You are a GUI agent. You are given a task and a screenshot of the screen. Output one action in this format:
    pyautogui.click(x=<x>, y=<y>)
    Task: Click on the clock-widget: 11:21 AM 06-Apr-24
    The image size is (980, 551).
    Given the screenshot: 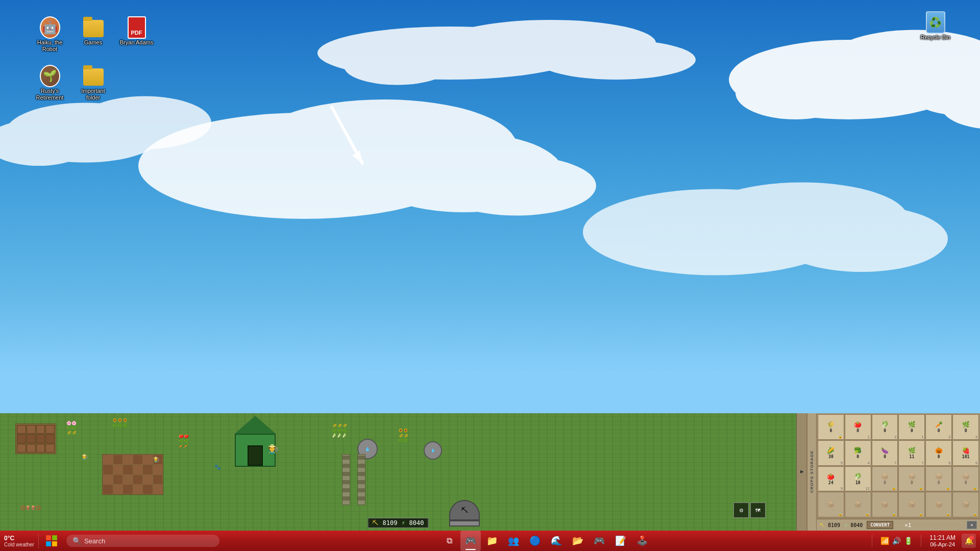 What is the action you would take?
    pyautogui.click(x=942, y=541)
    